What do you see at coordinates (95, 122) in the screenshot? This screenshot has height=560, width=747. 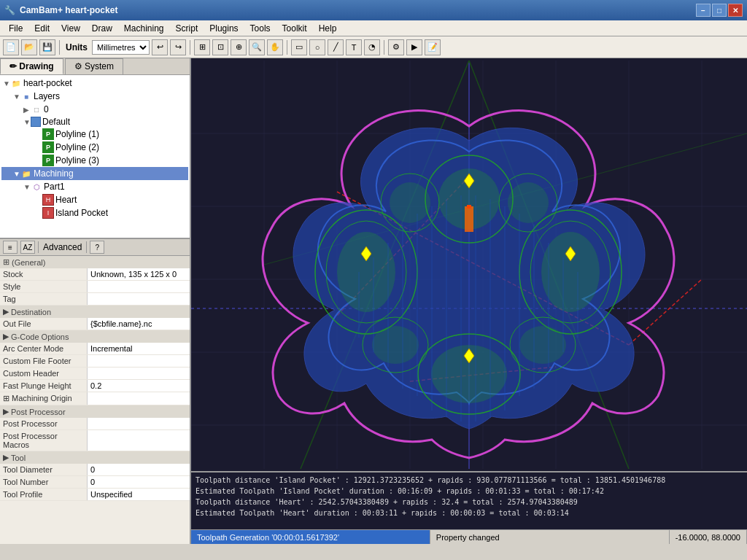 I see `tree-item-default: ▼ Default` at bounding box center [95, 122].